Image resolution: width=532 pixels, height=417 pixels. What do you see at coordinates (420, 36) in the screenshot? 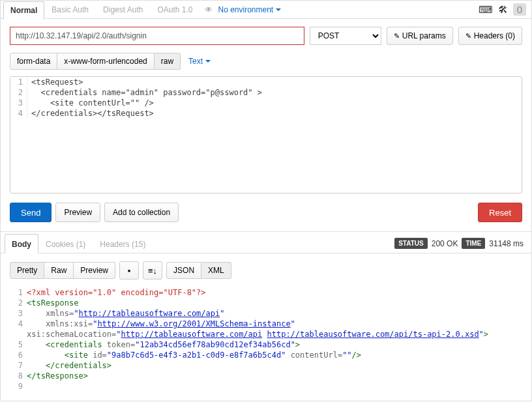
I see `url-params-button: ✎URL params` at bounding box center [420, 36].